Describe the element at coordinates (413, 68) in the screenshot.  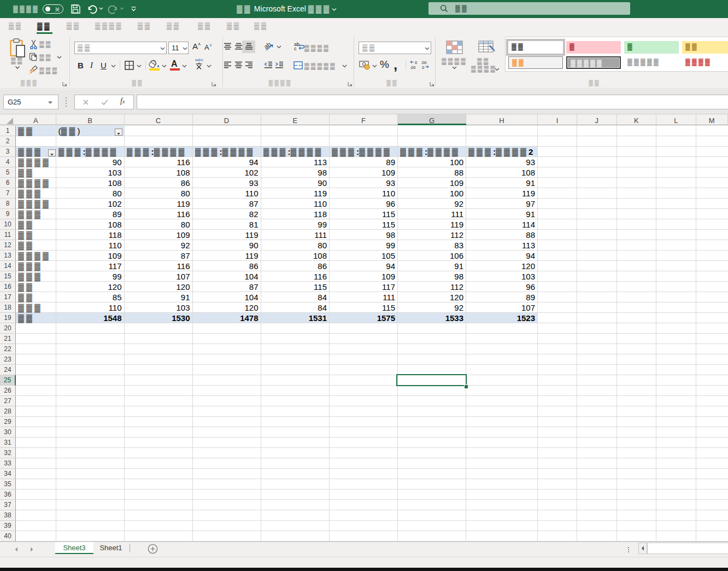
I see `svg-text: .00` at that location.